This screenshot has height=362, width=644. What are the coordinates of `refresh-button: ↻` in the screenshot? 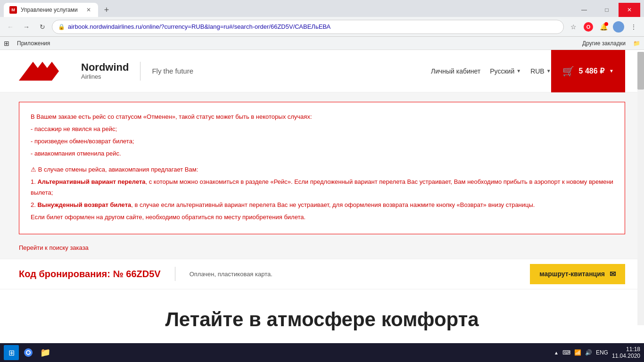 It's located at (42, 27).